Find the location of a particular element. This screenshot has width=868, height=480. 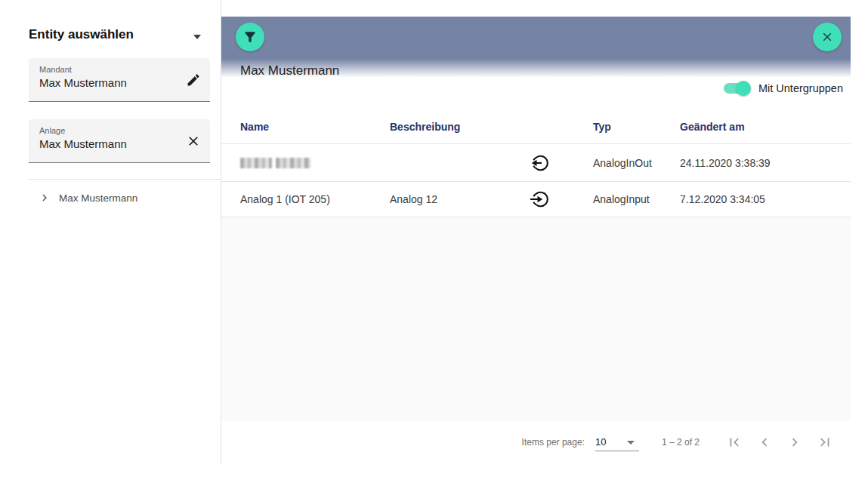

cell-geaendert-am: 24.11.2020 3:38:39 is located at coordinates (765, 163).